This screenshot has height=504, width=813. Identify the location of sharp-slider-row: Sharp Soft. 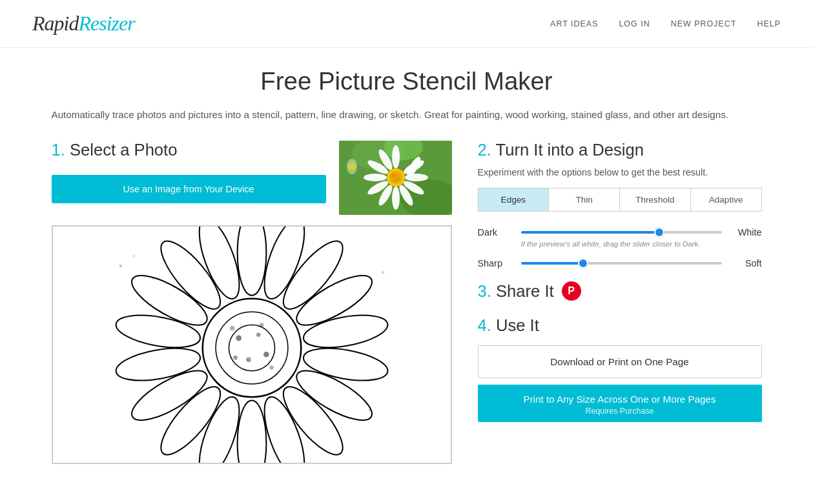
(620, 263).